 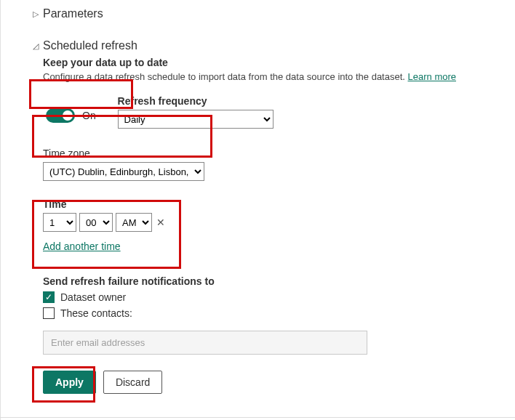 I want to click on toggle-on-label: On, so click(x=89, y=116).